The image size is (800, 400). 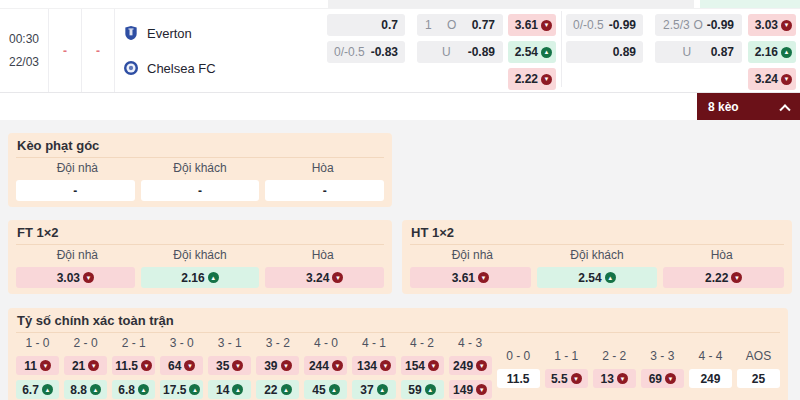 I want to click on odds-value: -0.89, so click(x=482, y=52).